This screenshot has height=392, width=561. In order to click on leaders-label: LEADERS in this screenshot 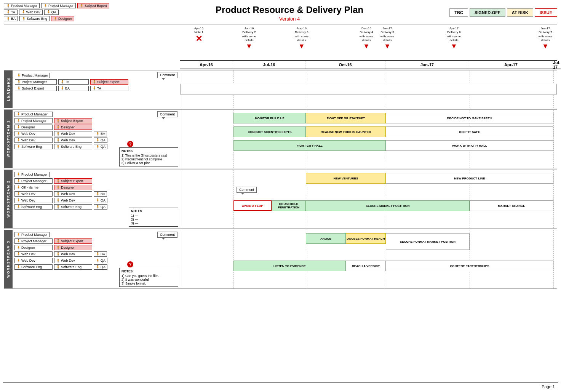, I will do `click(8, 89)`.